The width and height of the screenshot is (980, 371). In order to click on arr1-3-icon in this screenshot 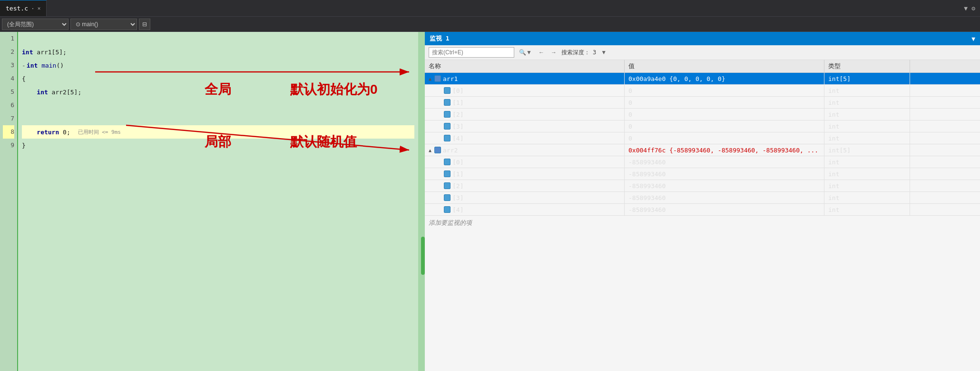, I will do `click(447, 126)`.